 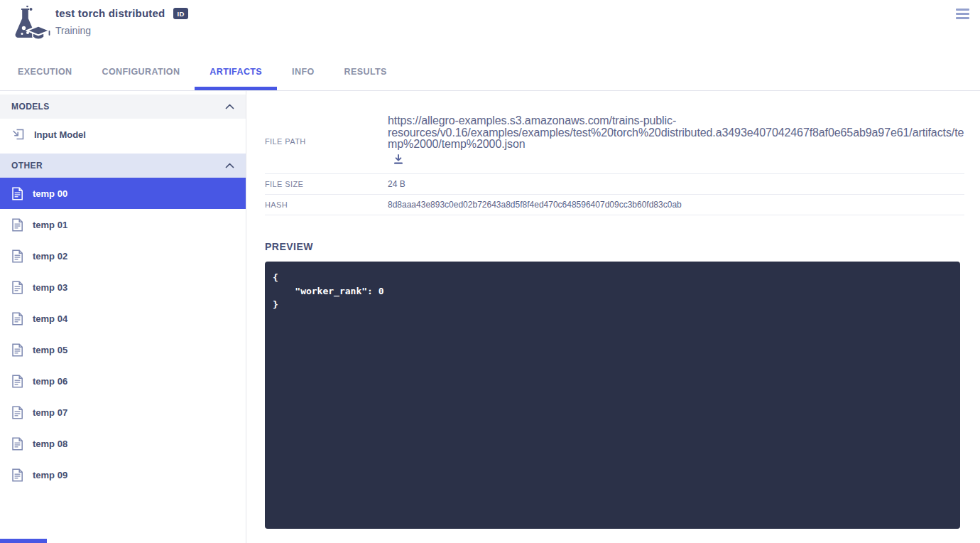 I want to click on clearml-experiment-logo, so click(x=29, y=25).